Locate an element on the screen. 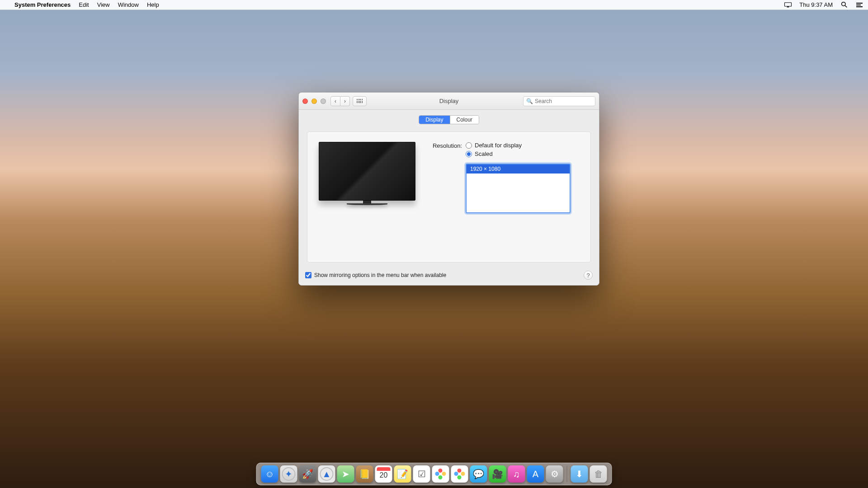 This screenshot has height=488, width=868. menu-view: View is located at coordinates (104, 5).